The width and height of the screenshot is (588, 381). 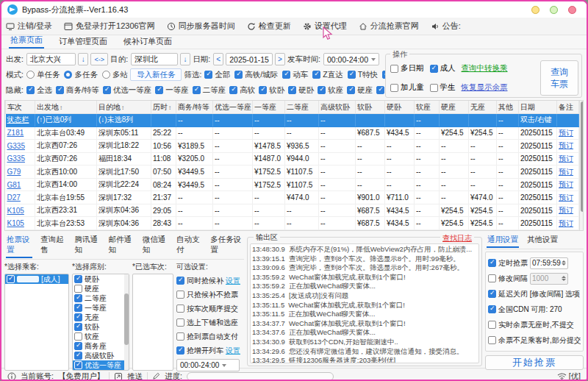 I want to click on page-tab-2: 订单管理页面, so click(x=83, y=42).